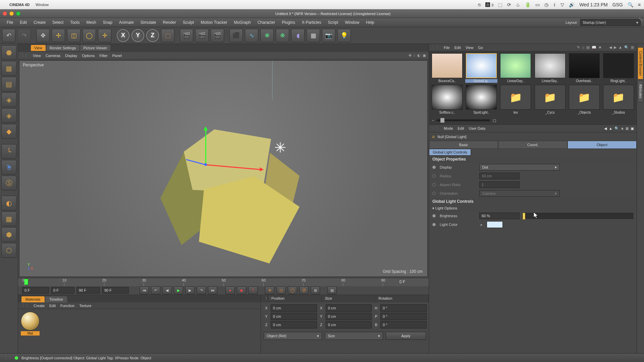 The width and height of the screenshot is (644, 362). What do you see at coordinates (105, 36) in the screenshot?
I see `place-tool: ✛` at bounding box center [105, 36].